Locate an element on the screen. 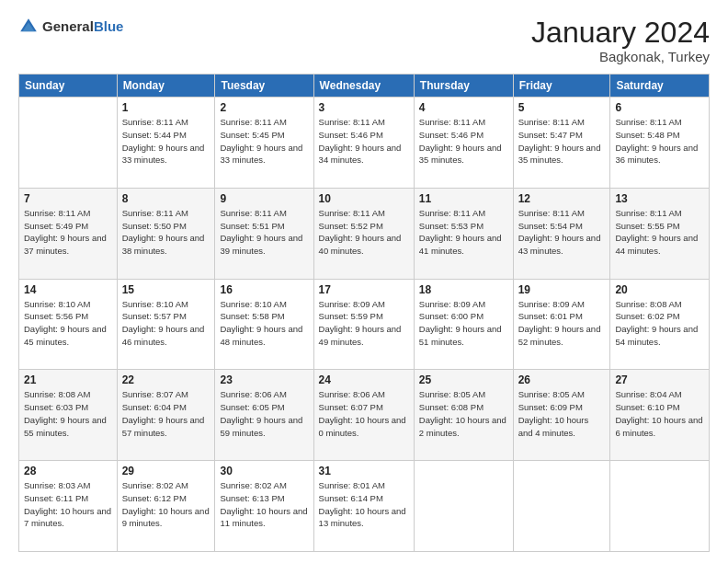  day-info: Sunrise: 8:07 AM Sunset: 6:04 PM Dayligh… is located at coordinates (166, 414).